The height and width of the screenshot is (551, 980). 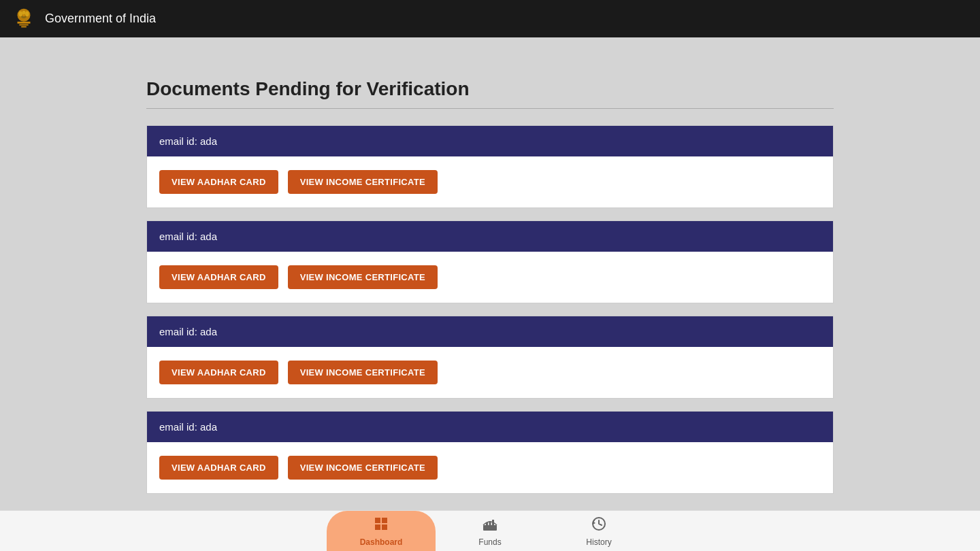 What do you see at coordinates (188, 237) in the screenshot?
I see `card-email-1: email id: ada` at bounding box center [188, 237].